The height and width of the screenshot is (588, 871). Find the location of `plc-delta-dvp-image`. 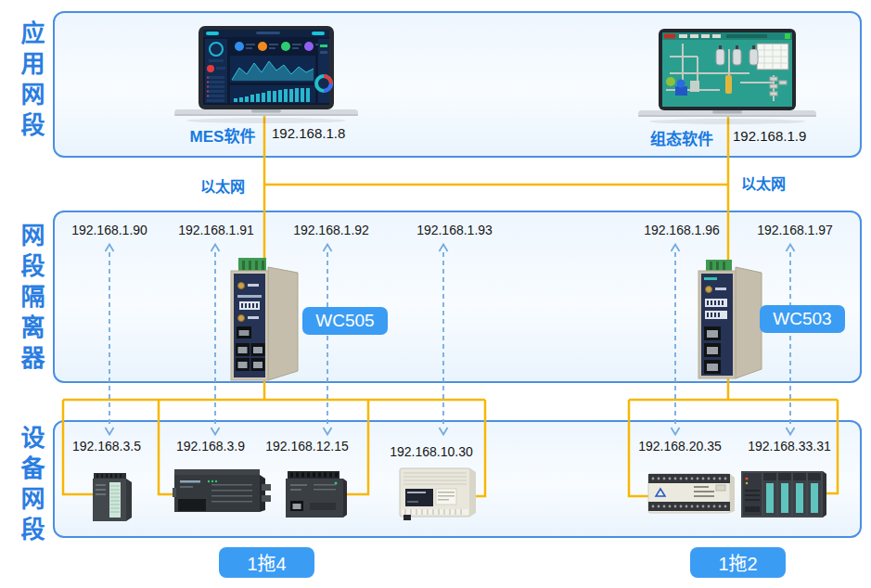

plc-delta-dvp-image is located at coordinates (690, 493).